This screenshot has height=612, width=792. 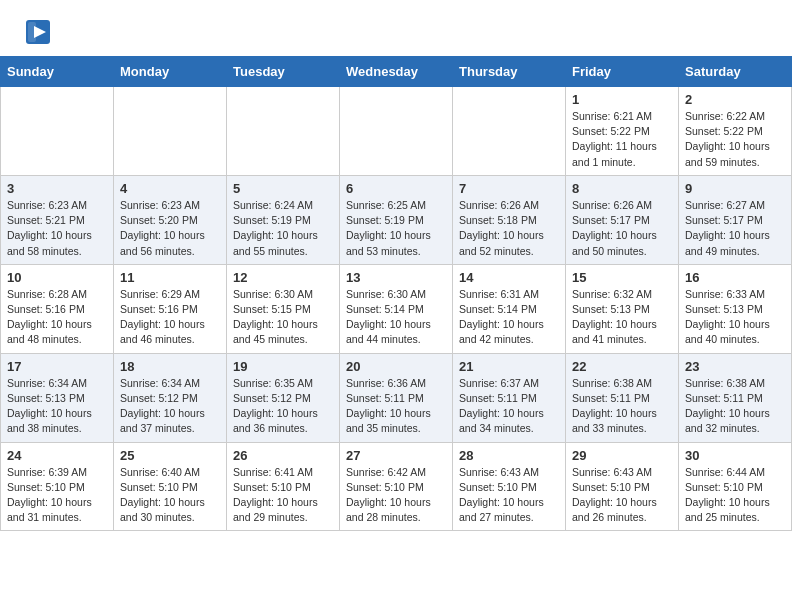 I want to click on calendar-cell: 7Sunrise: 6:26 AM Sunset: 5:18 PM Daylig…, so click(x=510, y=220).